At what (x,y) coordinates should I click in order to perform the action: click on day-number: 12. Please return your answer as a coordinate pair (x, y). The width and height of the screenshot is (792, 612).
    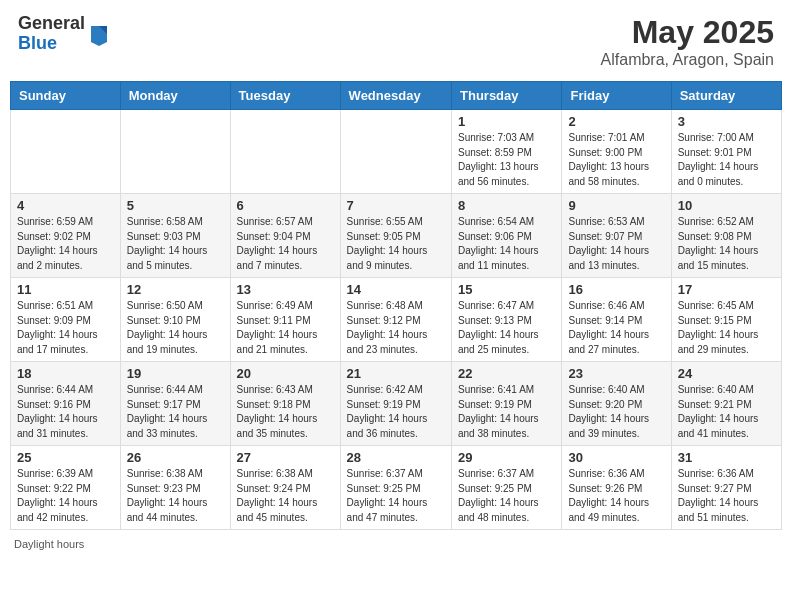
    Looking at the image, I should click on (176, 290).